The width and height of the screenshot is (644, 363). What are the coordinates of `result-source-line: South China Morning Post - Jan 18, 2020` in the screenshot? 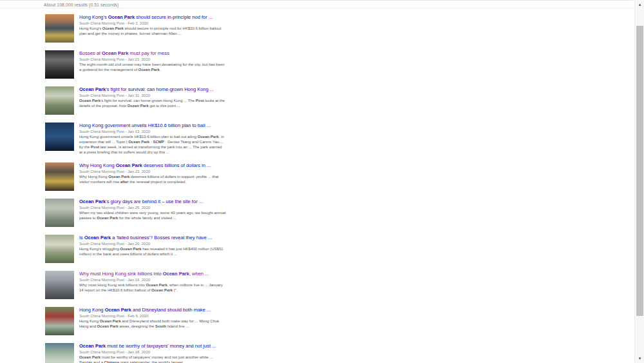 It's located at (153, 352).